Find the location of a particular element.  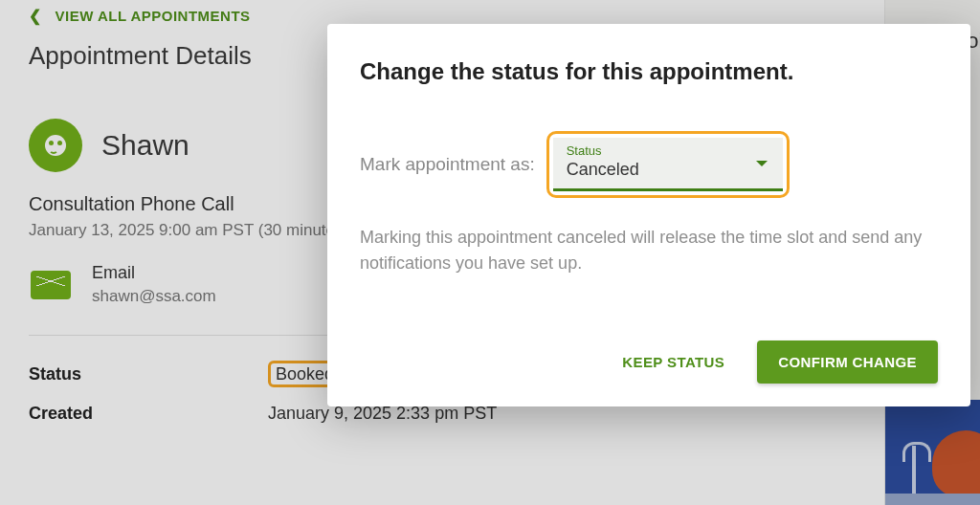

modal-description: Marking this appointment canceled will r… is located at coordinates (649, 251).